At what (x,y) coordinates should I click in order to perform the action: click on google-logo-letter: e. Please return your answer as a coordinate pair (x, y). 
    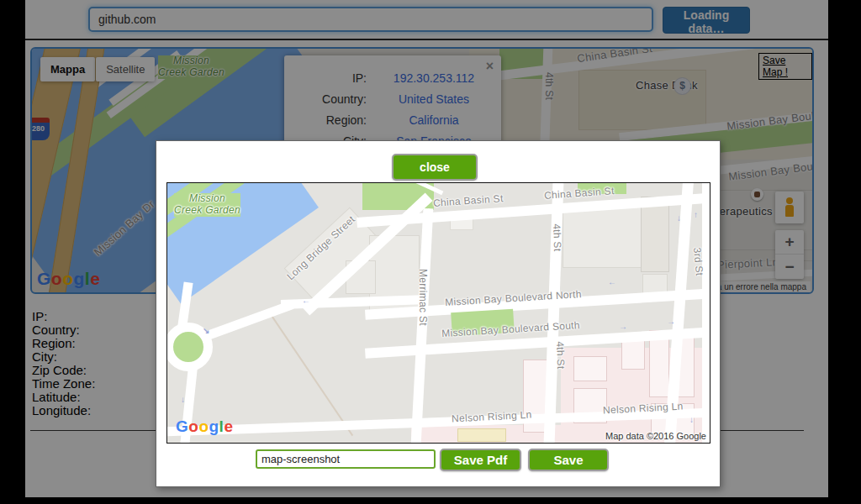
    Looking at the image, I should click on (229, 427).